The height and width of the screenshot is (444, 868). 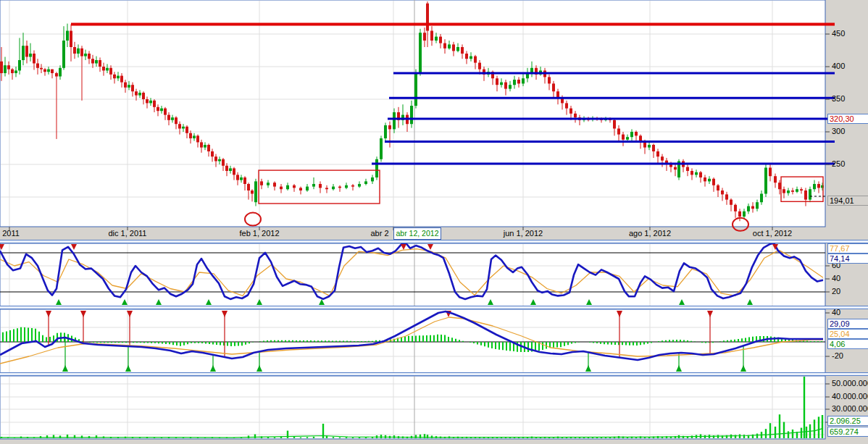 I want to click on x-axis-label: jun 1, 2012, so click(x=523, y=233).